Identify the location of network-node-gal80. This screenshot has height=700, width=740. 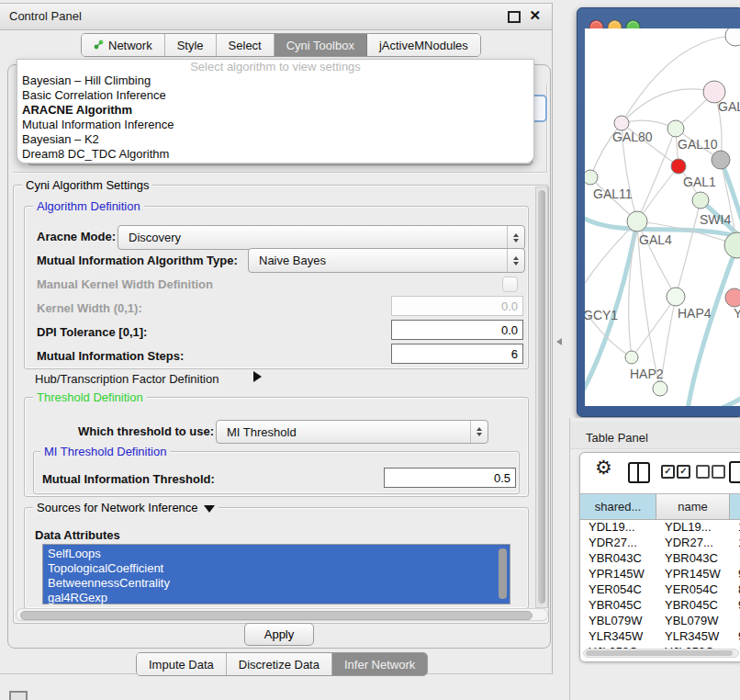
(622, 123).